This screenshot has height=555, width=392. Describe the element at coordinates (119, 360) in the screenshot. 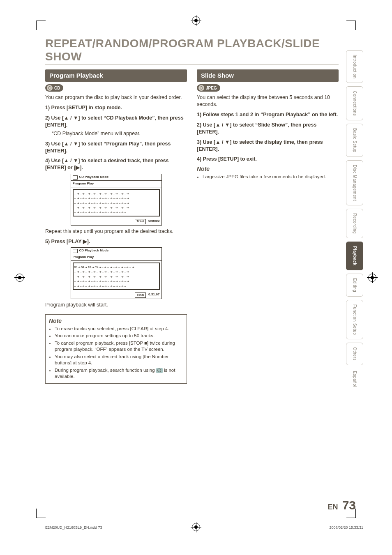

I see `note-item: You may also select a desired track usin…` at that location.